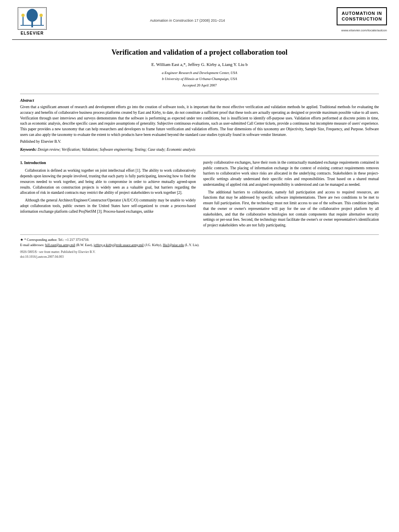 This screenshot has width=399, height=532. Describe the element at coordinates (200, 156) in the screenshot. I see `section-divider` at that location.